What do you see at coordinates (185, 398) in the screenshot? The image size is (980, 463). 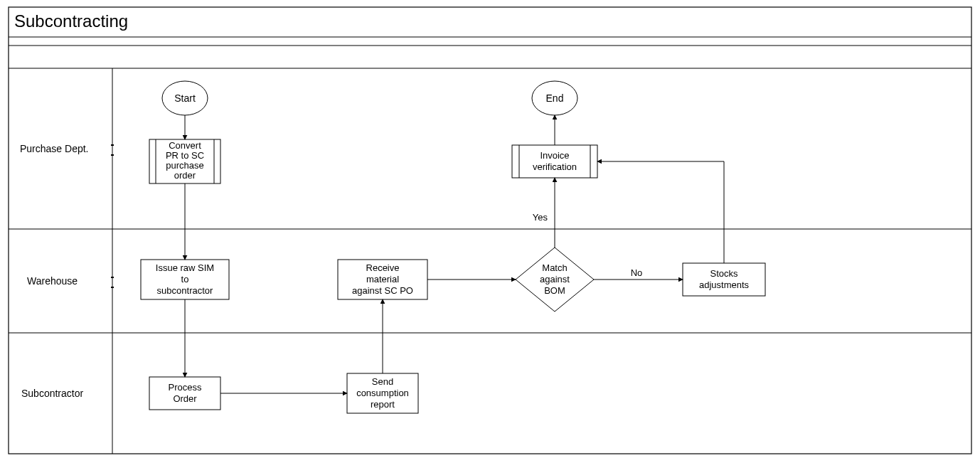 I see `svg-text: Order` at bounding box center [185, 398].